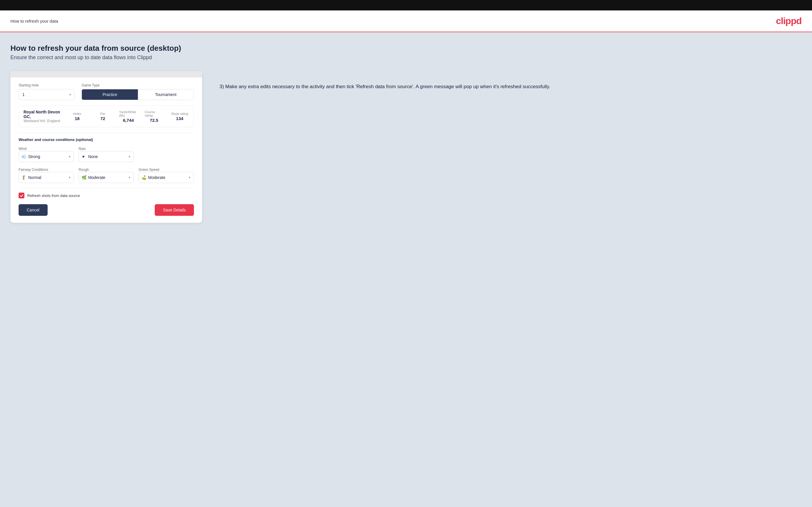 The image size is (812, 507). I want to click on course-row: Royal North Devon GC, Westward Ho!, Engl…, so click(106, 116).